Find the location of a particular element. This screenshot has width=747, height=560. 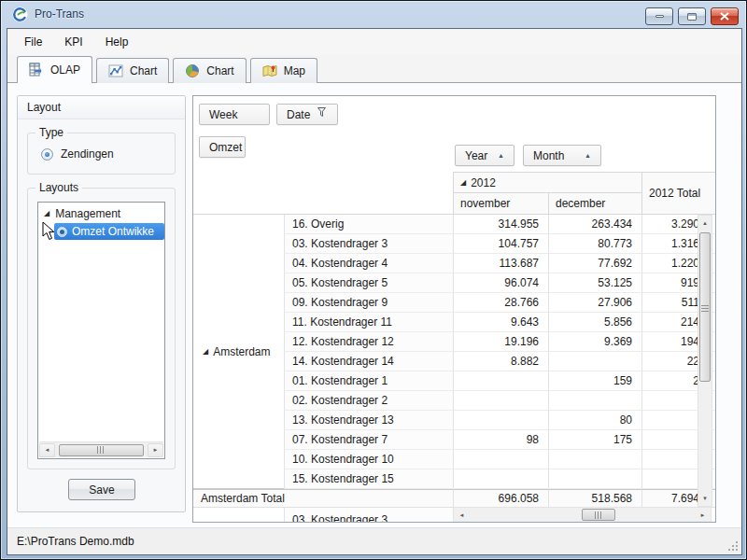

row-label: 03. Kostendrager 3 is located at coordinates (368, 245).